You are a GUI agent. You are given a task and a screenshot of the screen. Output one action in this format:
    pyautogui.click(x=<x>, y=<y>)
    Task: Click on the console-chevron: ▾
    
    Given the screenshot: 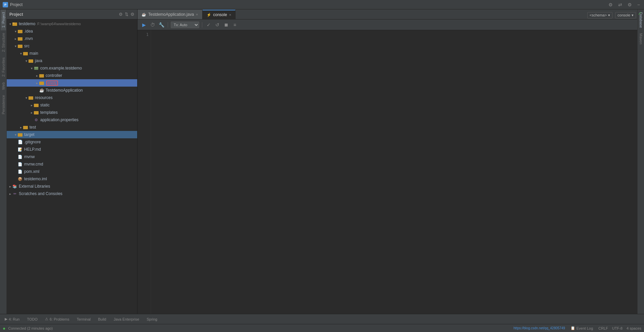 What is the action you would take?
    pyautogui.click(x=633, y=15)
    